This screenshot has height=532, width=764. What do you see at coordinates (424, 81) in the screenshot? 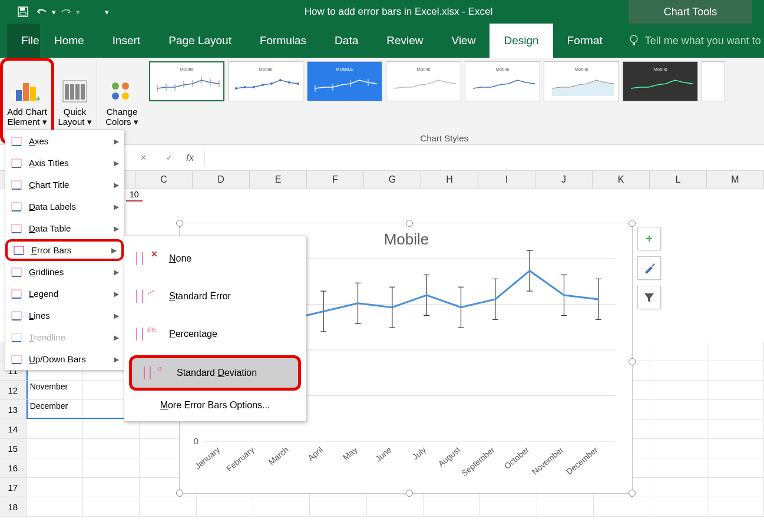
I see `chart-style-4: Mobile` at bounding box center [424, 81].